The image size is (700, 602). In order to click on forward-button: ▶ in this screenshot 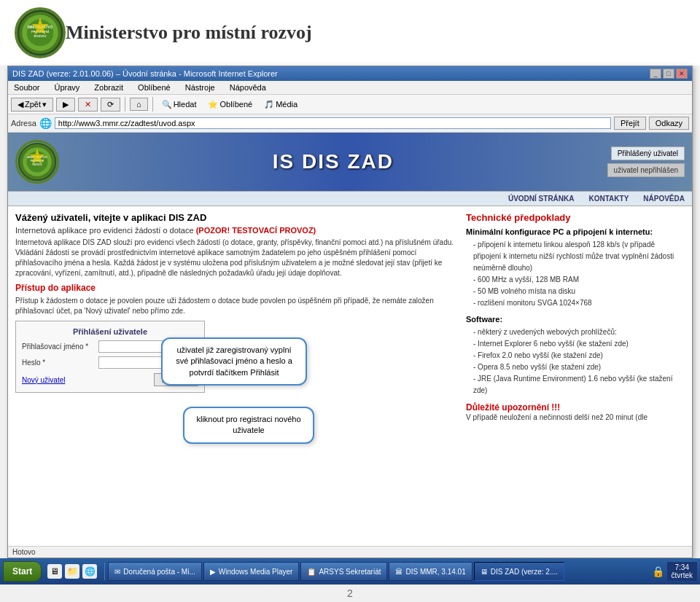, I will do `click(66, 105)`.